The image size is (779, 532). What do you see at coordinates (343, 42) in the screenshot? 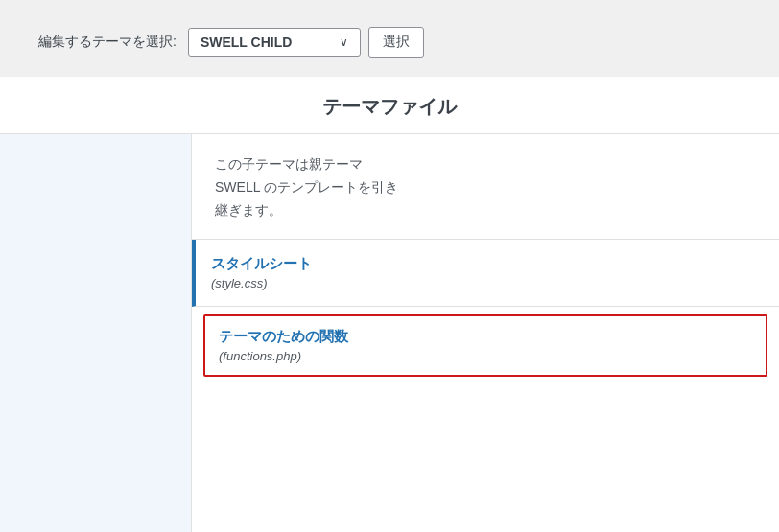
I see `chevron-down-icon: ∨` at bounding box center [343, 42].